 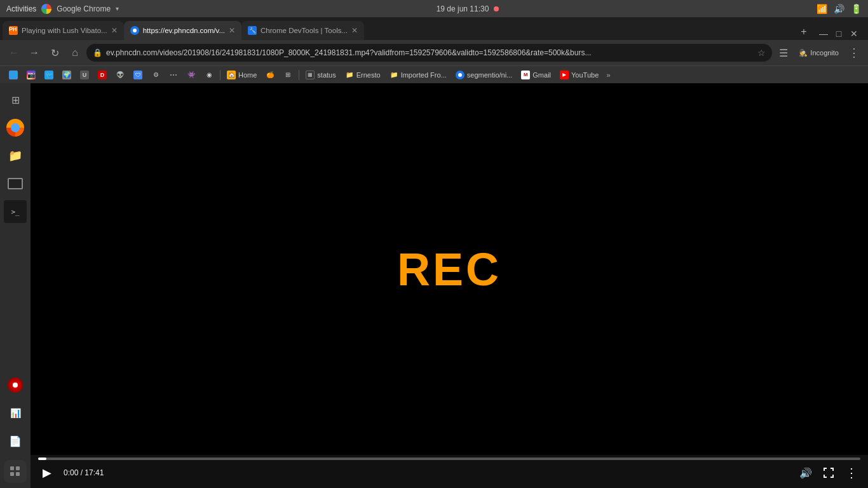 What do you see at coordinates (449, 471) in the screenshot?
I see `video-controls: ▶ 0:00 / 17:41 🔊 ⋮` at bounding box center [449, 471].